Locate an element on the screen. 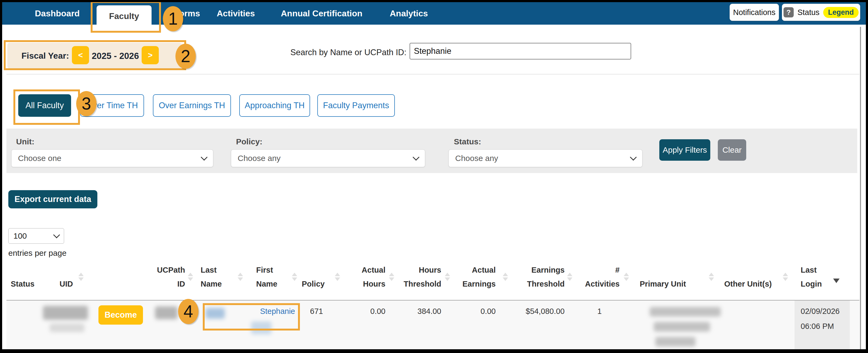 The height and width of the screenshot is (353, 868). activities-count-cell: 1 is located at coordinates (599, 311).